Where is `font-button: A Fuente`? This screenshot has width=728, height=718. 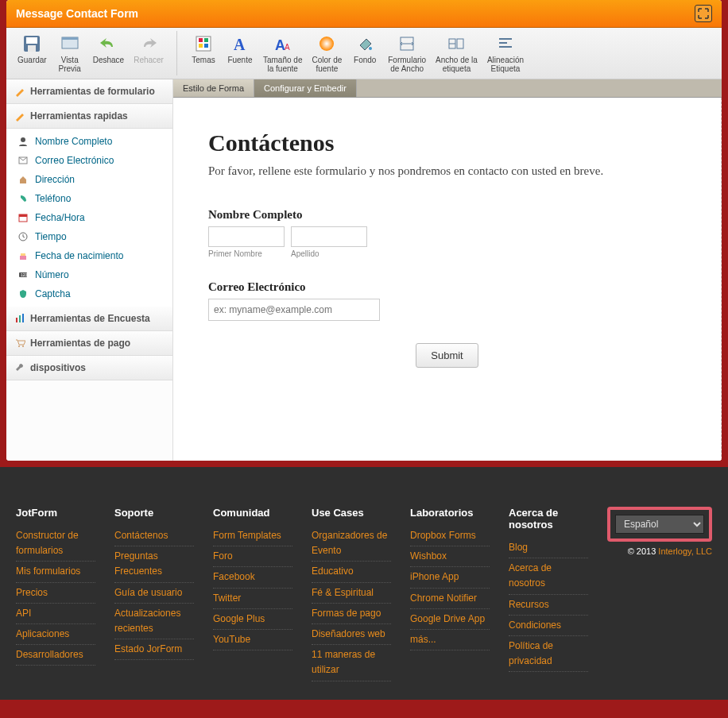 font-button: A Fuente is located at coordinates (240, 53).